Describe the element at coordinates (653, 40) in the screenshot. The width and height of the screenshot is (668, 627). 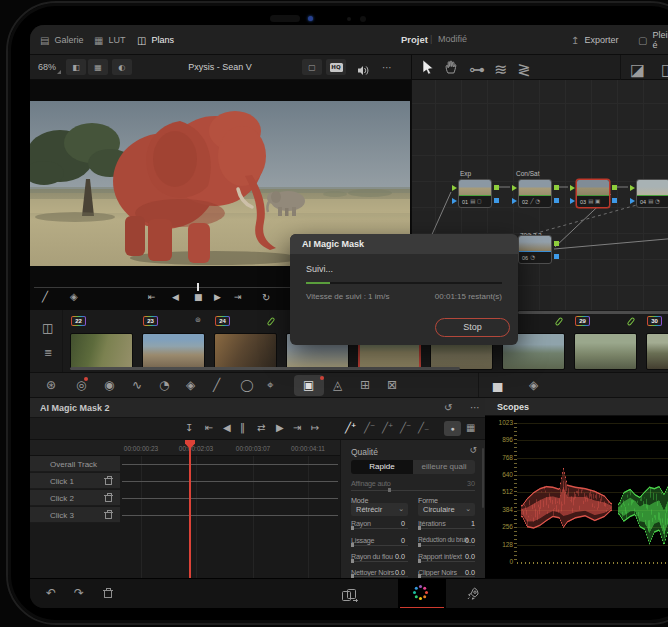
I see `fullscreen-button: ▢ Plein é` at that location.